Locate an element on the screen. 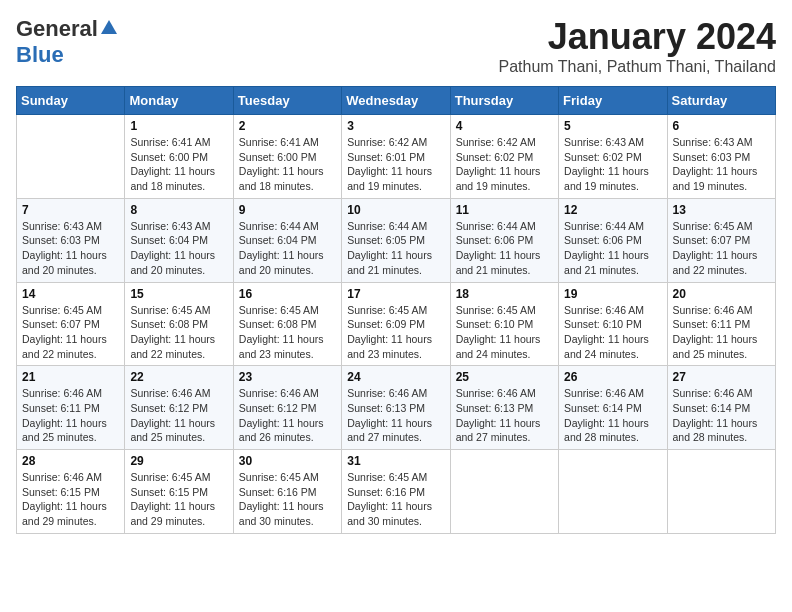 Image resolution: width=792 pixels, height=612 pixels. title-area: January 2024 Pathum Thani, Pathum Thani,… is located at coordinates (637, 46).